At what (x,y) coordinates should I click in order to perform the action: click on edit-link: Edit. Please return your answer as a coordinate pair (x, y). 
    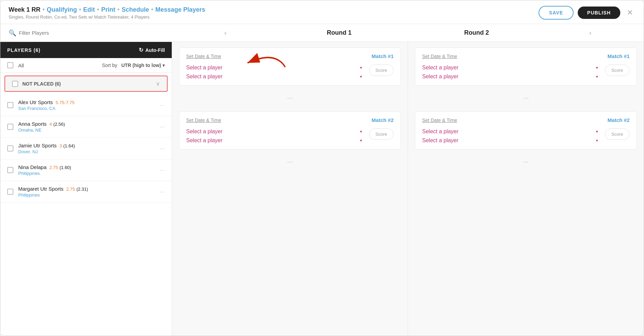
    Looking at the image, I should click on (89, 10).